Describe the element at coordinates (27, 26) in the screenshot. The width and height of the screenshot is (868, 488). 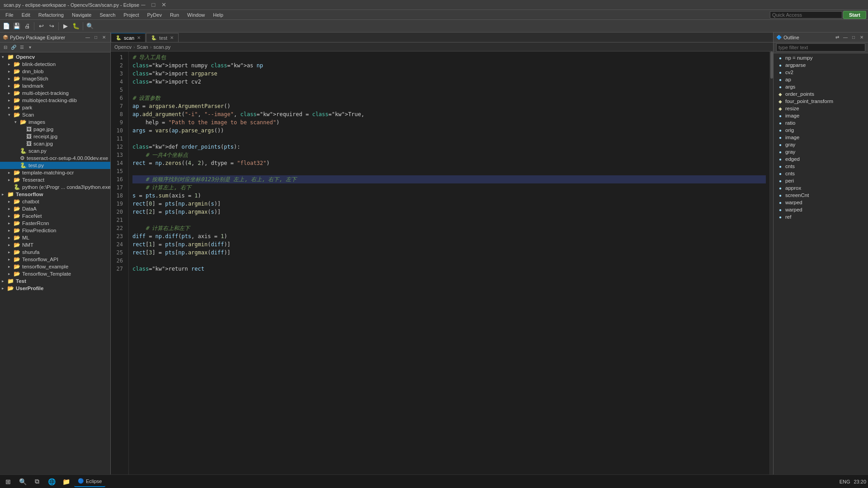
I see `print-icon: 🖨` at that location.